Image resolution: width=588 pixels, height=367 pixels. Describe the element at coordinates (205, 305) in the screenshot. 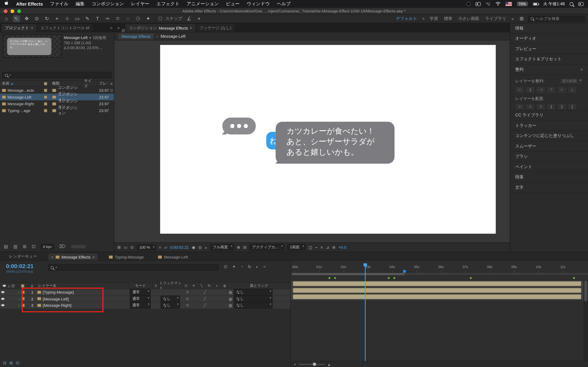

I see `quality-toggle: ╱` at that location.